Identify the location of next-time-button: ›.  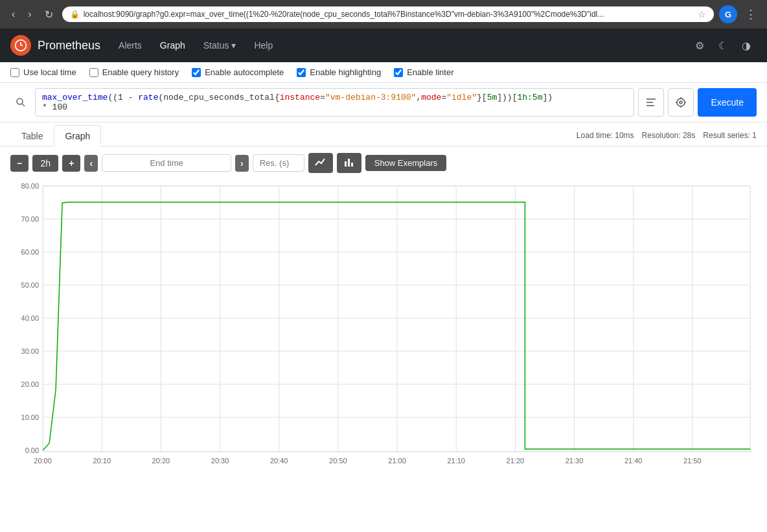
(242, 163).